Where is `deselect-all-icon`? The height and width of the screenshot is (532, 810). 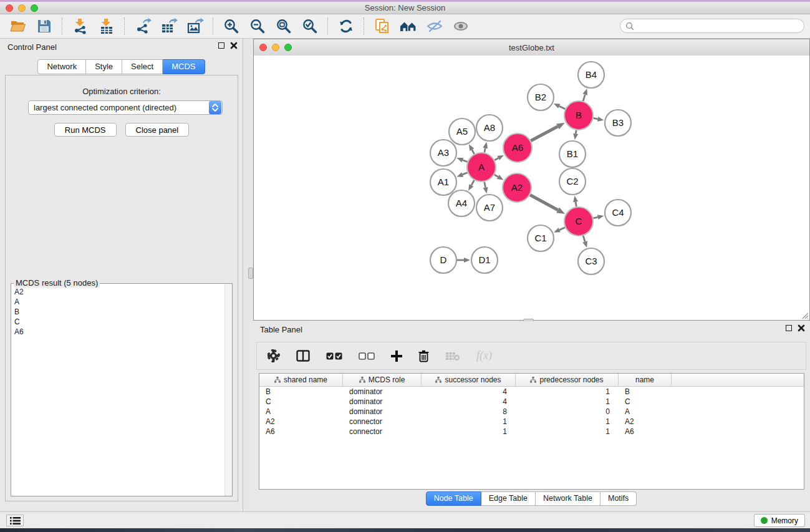 deselect-all-icon is located at coordinates (367, 356).